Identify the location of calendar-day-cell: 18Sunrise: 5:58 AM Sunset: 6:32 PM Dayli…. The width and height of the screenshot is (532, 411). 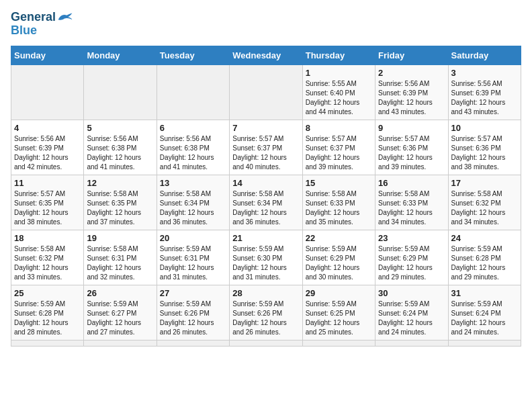
(48, 258).